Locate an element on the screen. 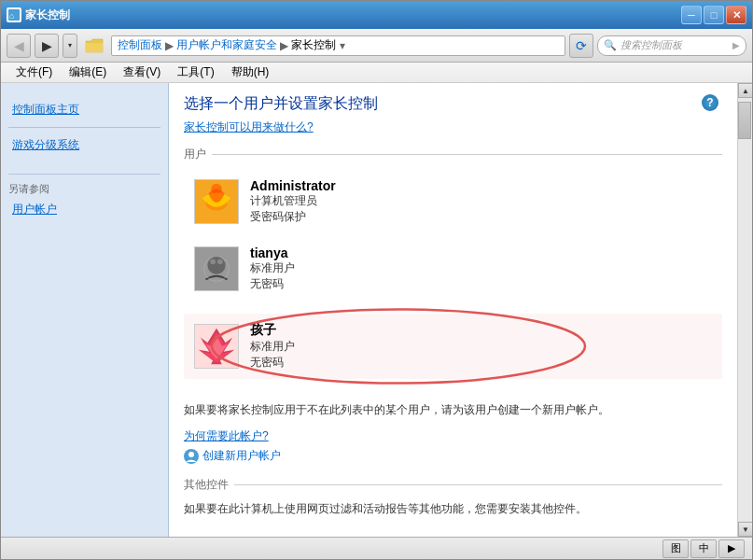  other-controls-text: 如果要在此计算机上使用网页过滤和活动报告等其他功能，您需要安装其他控件。 is located at coordinates (453, 510).